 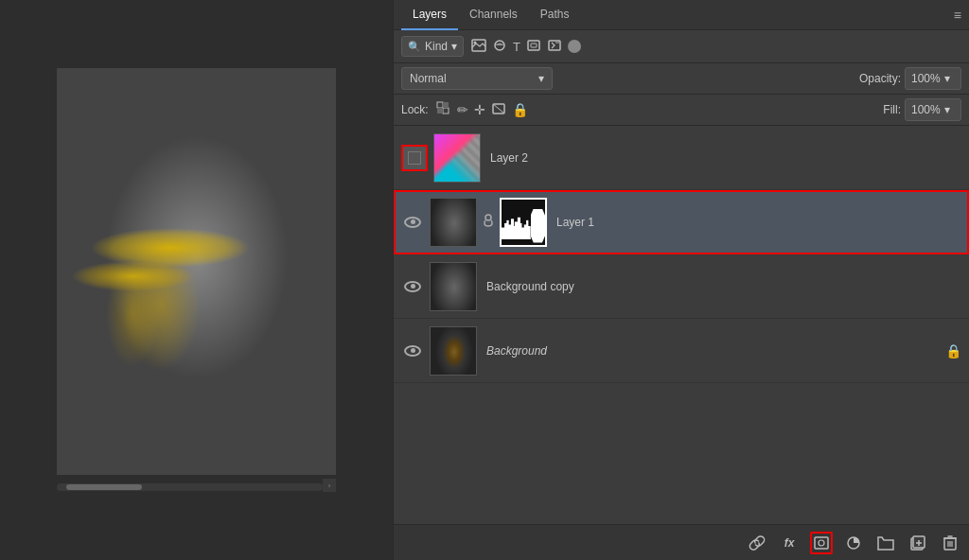 I want to click on fill-dropdown: 100%, so click(x=933, y=110).